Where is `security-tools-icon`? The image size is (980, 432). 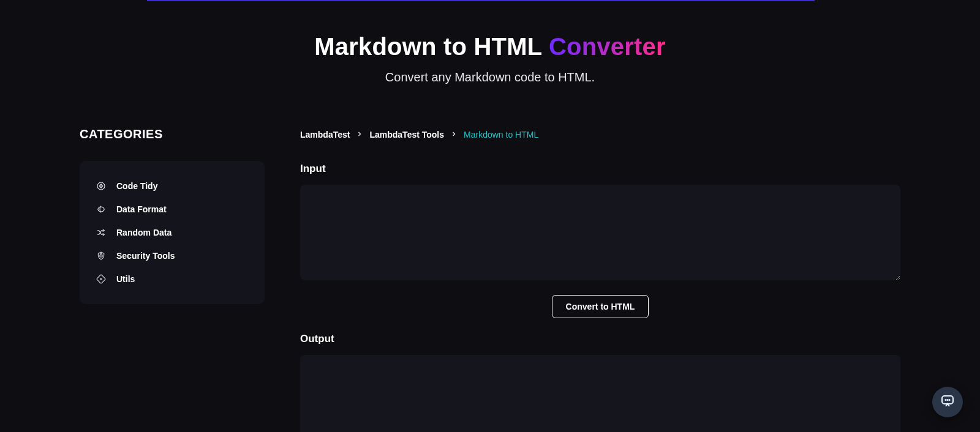 security-tools-icon is located at coordinates (101, 256).